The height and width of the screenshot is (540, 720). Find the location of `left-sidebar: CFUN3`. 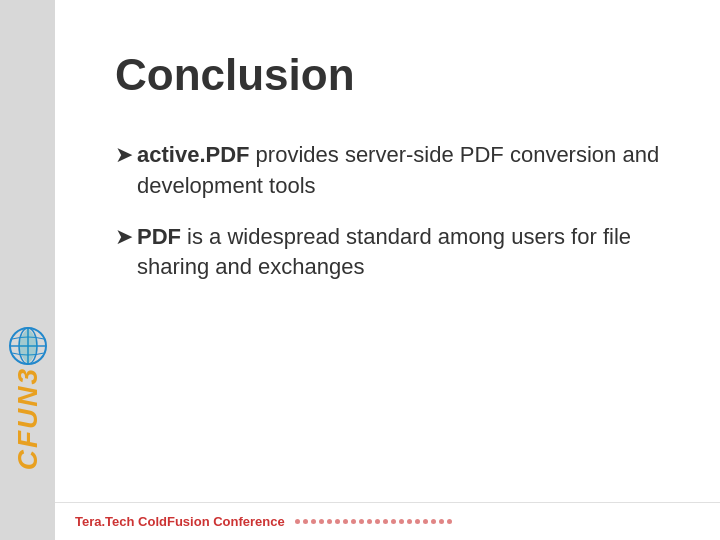

left-sidebar: CFUN3 is located at coordinates (28, 270).